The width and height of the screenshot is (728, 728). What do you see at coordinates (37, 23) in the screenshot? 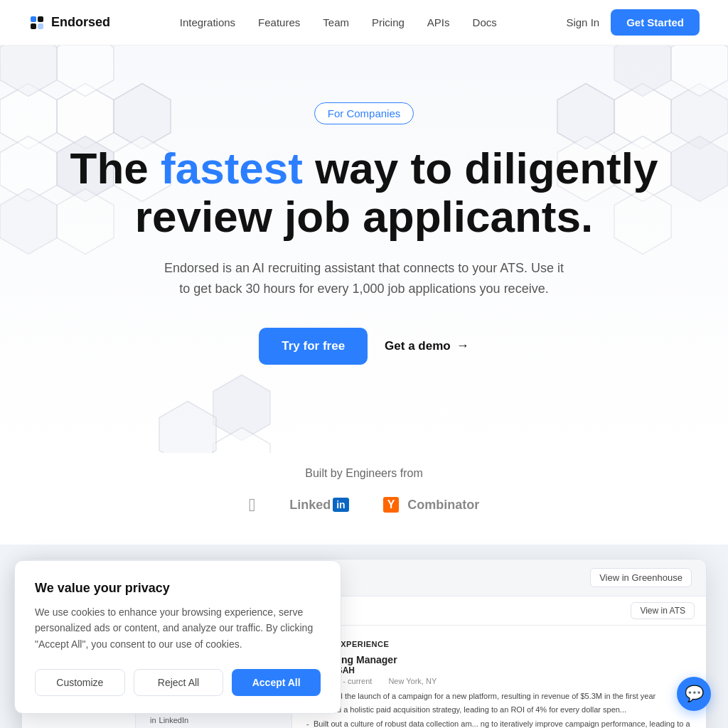
I see `logo-icon` at bounding box center [37, 23].